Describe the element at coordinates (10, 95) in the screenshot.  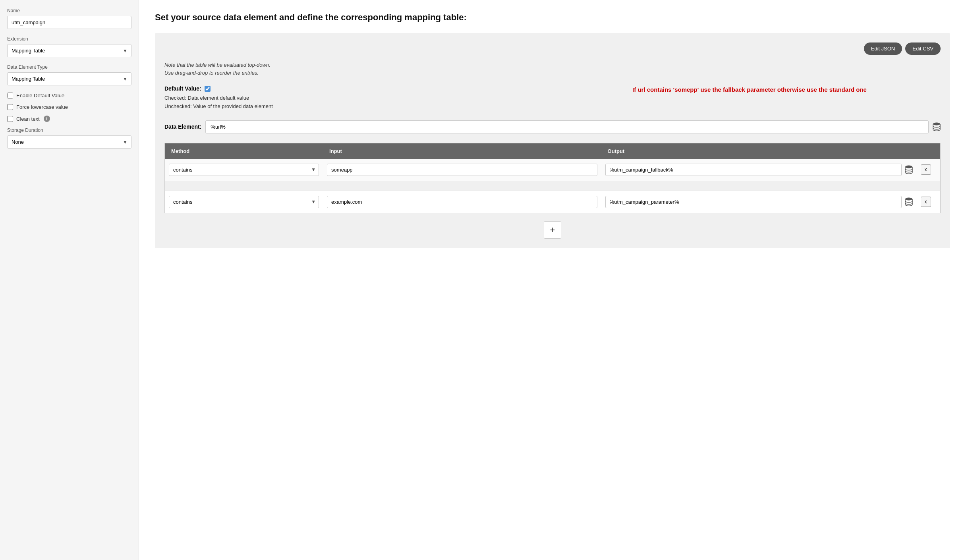
I see `enable-default-value-checkbox` at that location.